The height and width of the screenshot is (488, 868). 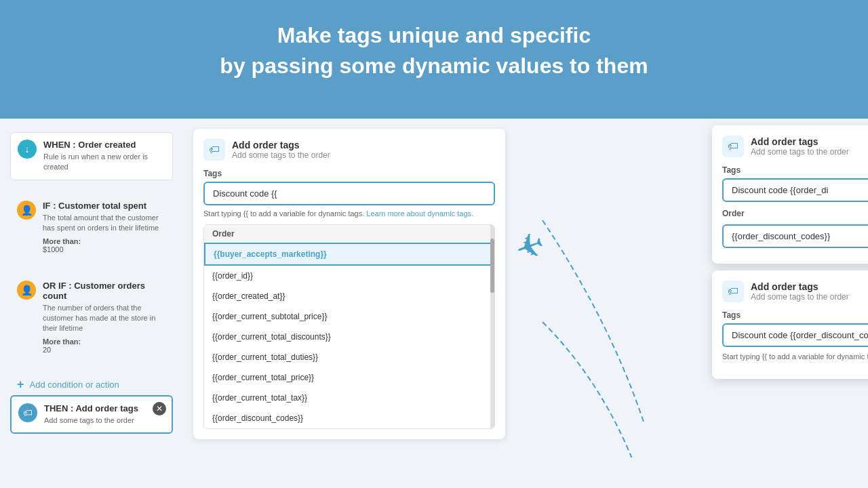 What do you see at coordinates (795, 214) in the screenshot?
I see `top-order-label: Order` at bounding box center [795, 214].